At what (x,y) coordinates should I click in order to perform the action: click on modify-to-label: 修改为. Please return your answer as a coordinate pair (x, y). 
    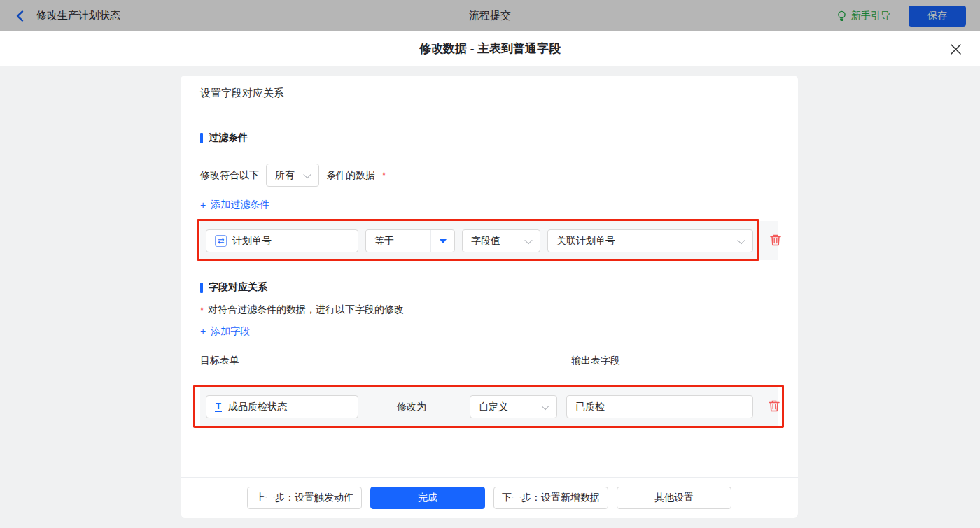
    Looking at the image, I should click on (412, 407).